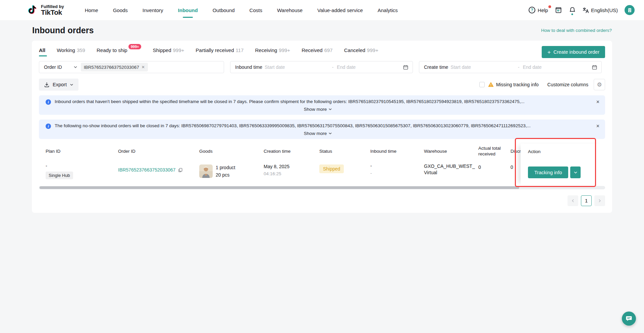  What do you see at coordinates (256, 10) in the screenshot?
I see `nav-item-costs: Costs` at bounding box center [256, 10].